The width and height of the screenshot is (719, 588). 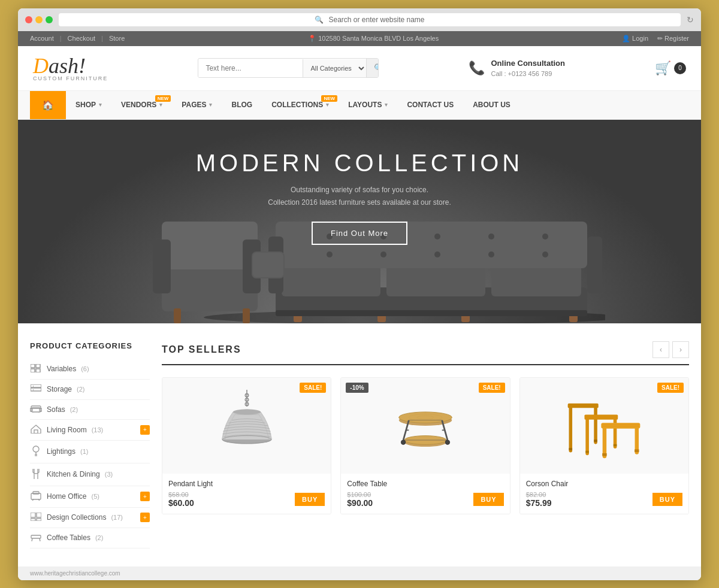 I want to click on pencil-icon: ✏, so click(x=660, y=38).